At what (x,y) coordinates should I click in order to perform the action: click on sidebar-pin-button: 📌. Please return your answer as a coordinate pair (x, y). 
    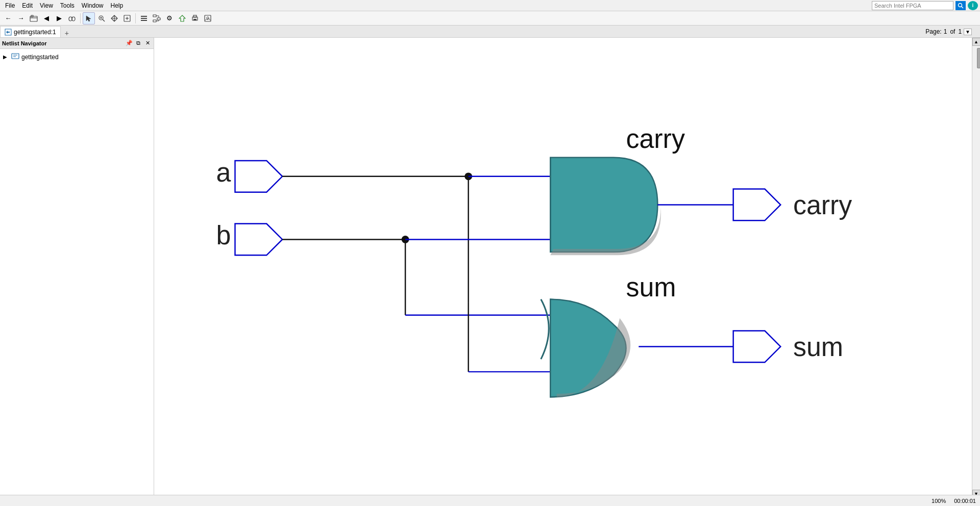
    Looking at the image, I should click on (129, 43).